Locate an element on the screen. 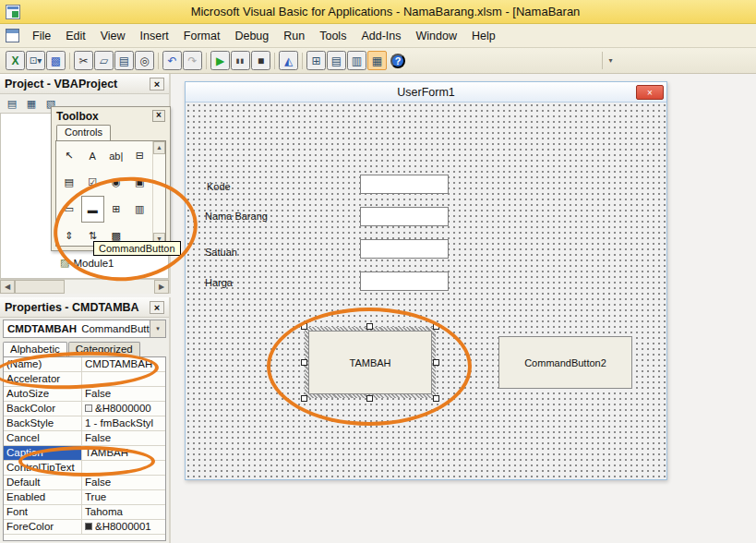 This screenshot has width=756, height=543. menu-edit: Edit is located at coordinates (76, 36).